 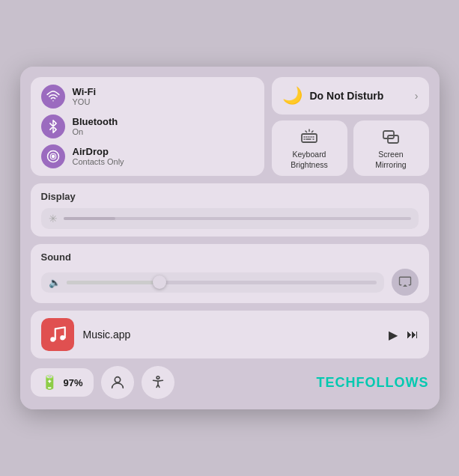 I want to click on chevron-right-icon: ›, so click(x=416, y=96).